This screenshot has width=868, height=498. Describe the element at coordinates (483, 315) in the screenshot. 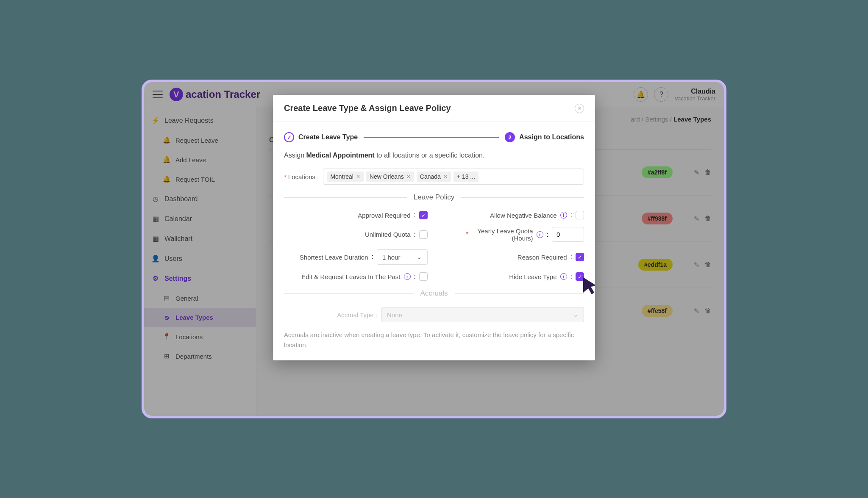

I see `accrual-type-select: None ⌄` at that location.